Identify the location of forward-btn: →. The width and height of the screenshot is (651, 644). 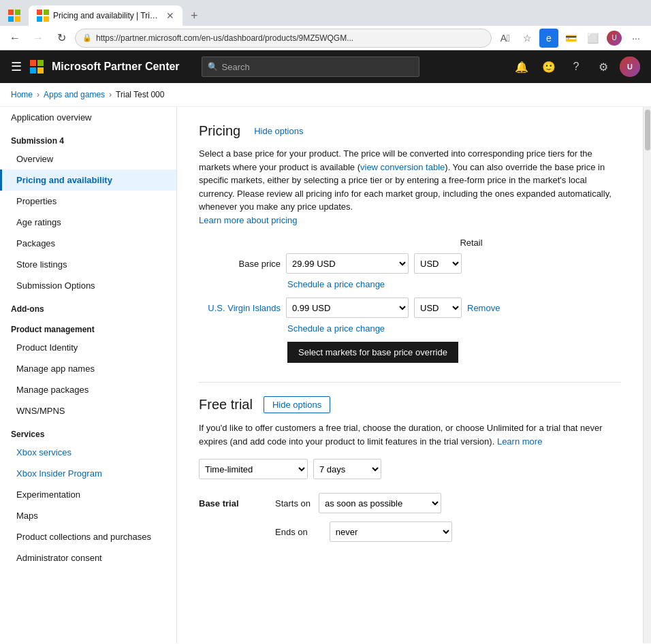
(38, 38).